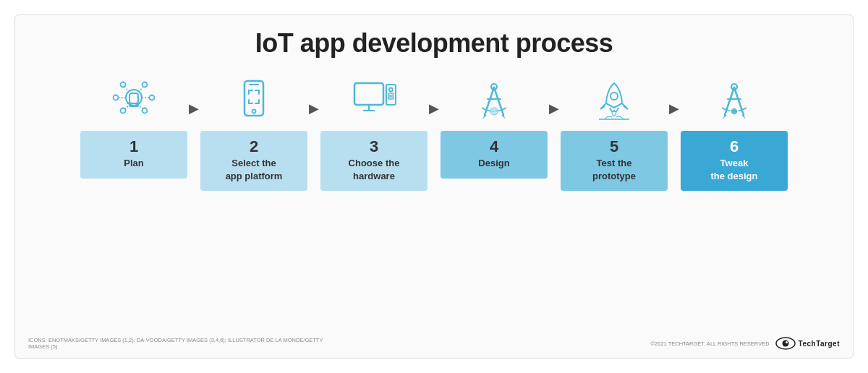 The image size is (868, 373). Describe the element at coordinates (614, 101) in the screenshot. I see `test-prototype-icon` at that location.